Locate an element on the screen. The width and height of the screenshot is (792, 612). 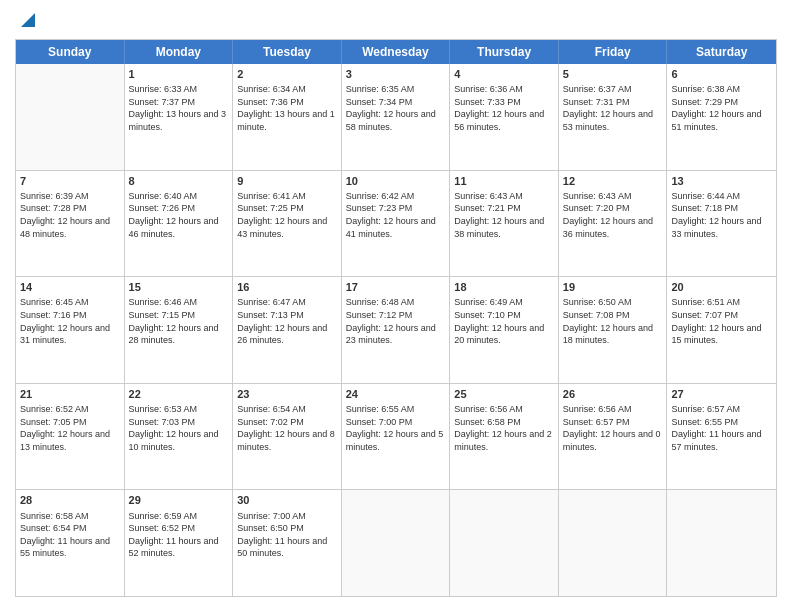
calendar-cell: 15Sunrise: 6:46 AMSunset: 7:15 PMDayligh… is located at coordinates (180, 330).